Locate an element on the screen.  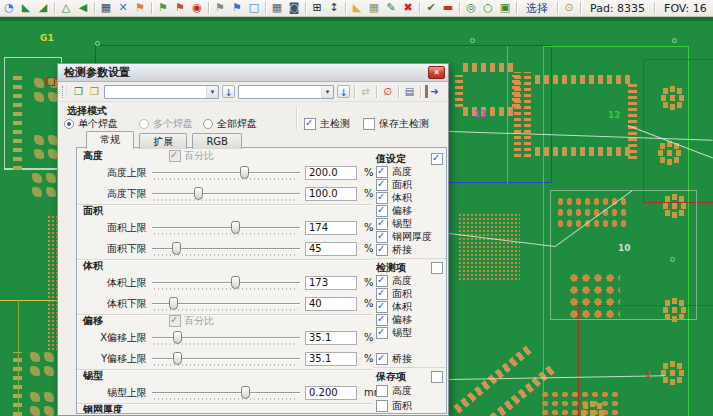
radio-single-pad: 单个焊盘 is located at coordinates (91, 124).